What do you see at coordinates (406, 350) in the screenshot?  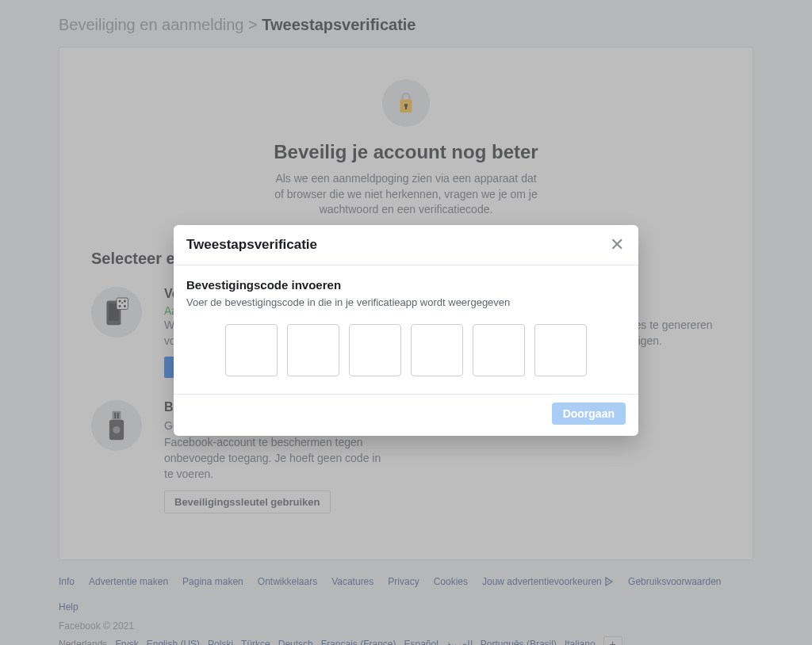 I see `code-input-row` at bounding box center [406, 350].